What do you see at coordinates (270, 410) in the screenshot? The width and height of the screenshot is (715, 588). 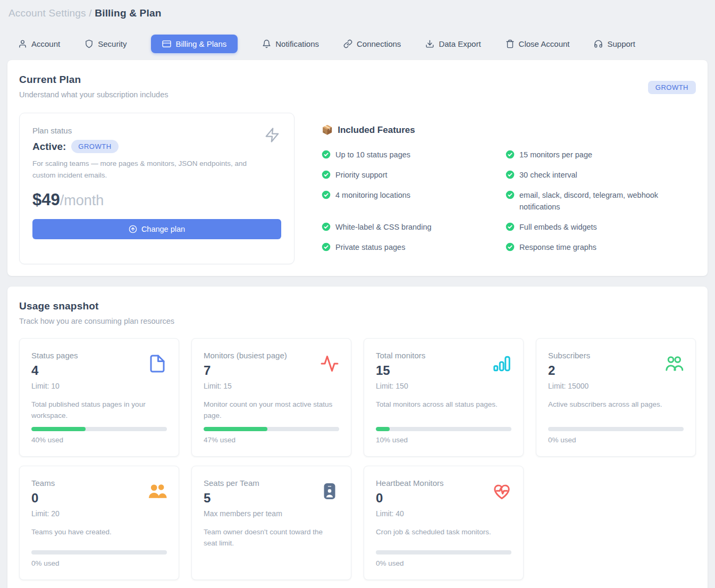 I see `usage-card-description: Monitor count on your most active status…` at bounding box center [270, 410].